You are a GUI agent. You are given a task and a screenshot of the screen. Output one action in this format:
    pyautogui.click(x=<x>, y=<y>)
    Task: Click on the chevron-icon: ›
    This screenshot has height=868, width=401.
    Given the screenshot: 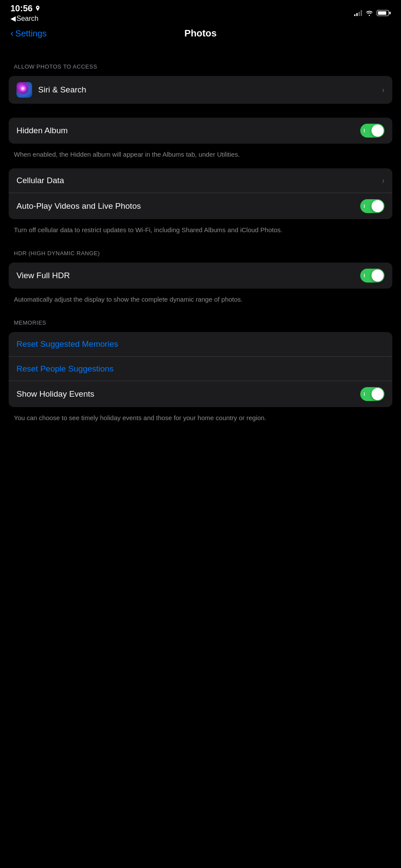 What is the action you would take?
    pyautogui.click(x=383, y=90)
    